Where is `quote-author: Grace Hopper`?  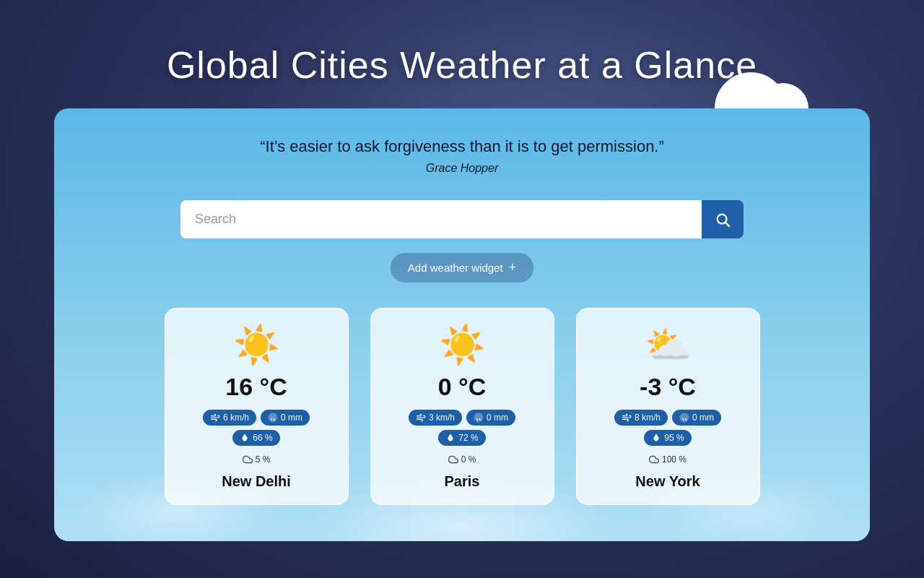 quote-author: Grace Hopper is located at coordinates (462, 168).